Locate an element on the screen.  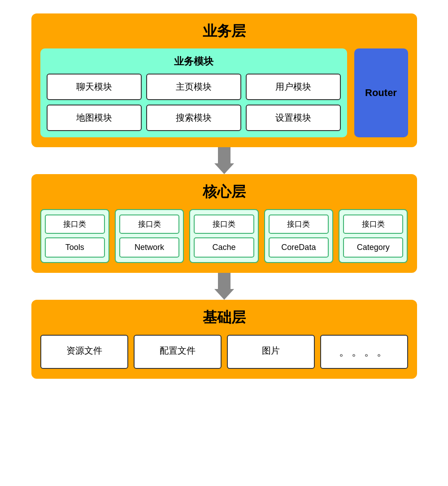
router-label: Router is located at coordinates (381, 93).